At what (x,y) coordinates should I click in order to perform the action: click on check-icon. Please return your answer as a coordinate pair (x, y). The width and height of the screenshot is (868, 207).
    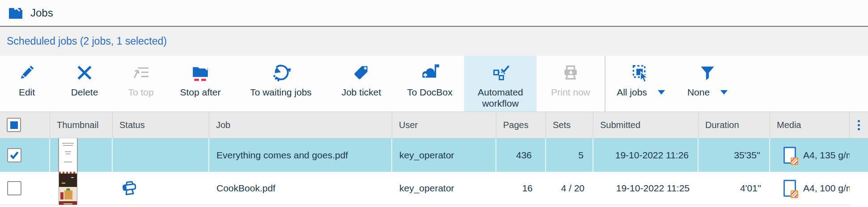
    Looking at the image, I should click on (14, 155).